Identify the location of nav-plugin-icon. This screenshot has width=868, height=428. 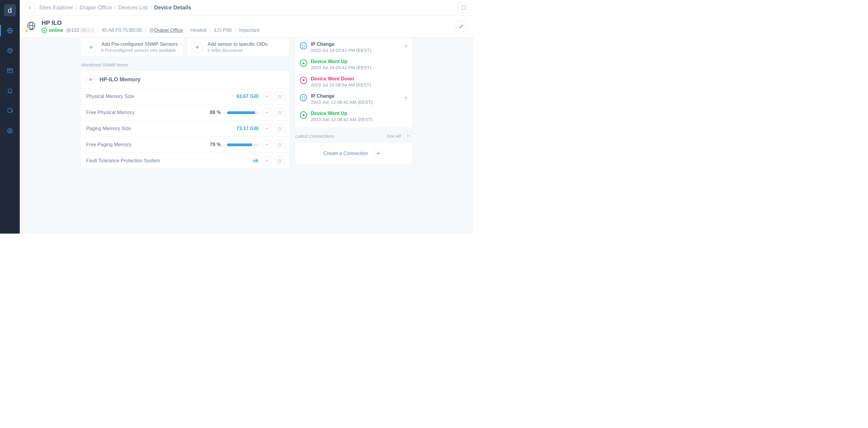
(10, 111).